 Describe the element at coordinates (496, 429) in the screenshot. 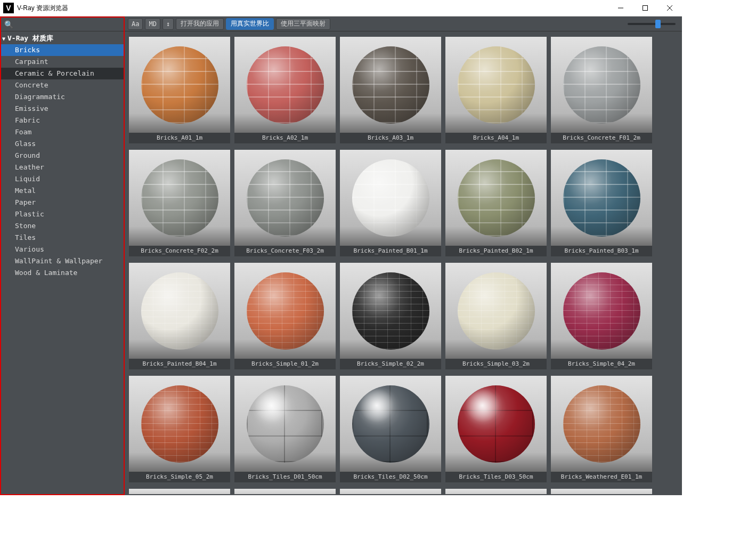

I see `material-card: Bricks_Tiles_D03_50cm` at that location.